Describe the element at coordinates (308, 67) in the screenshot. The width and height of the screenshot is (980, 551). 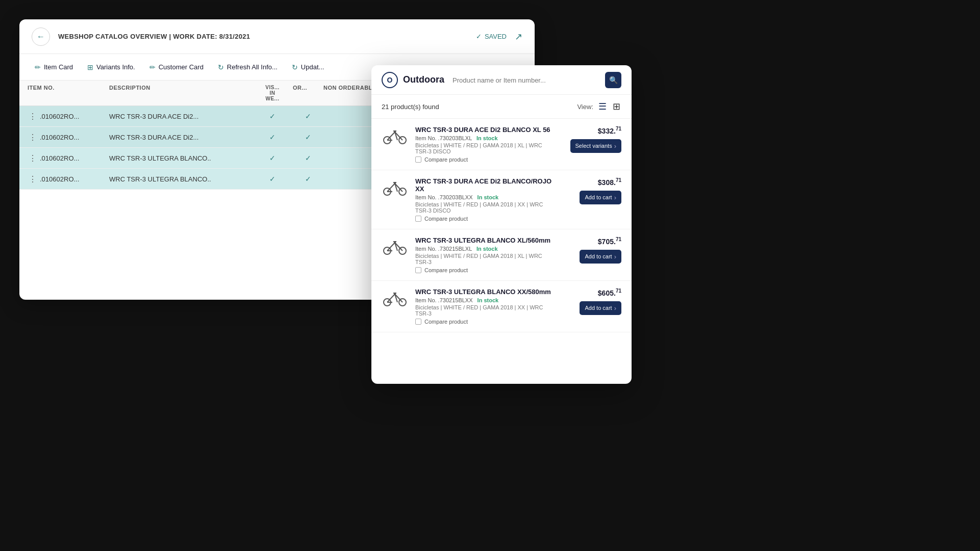
I see `update-button: ↻ Updat...` at that location.